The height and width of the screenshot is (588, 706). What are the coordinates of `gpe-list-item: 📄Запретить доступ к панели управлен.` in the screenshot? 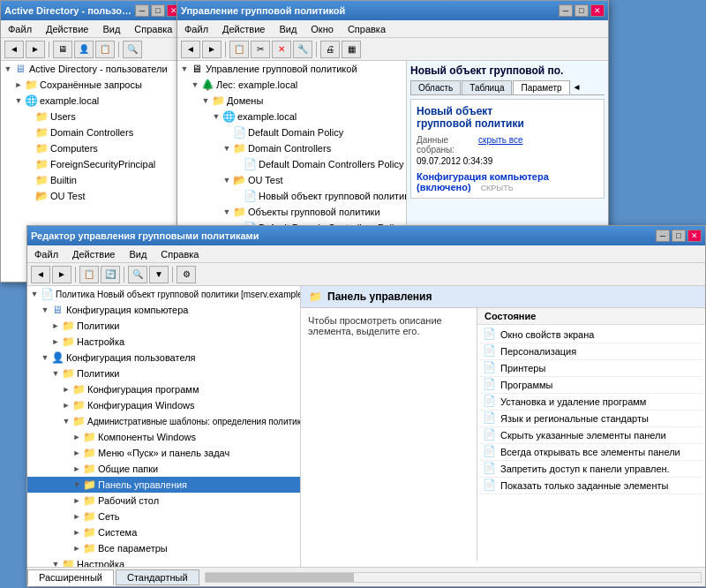 It's located at (591, 470).